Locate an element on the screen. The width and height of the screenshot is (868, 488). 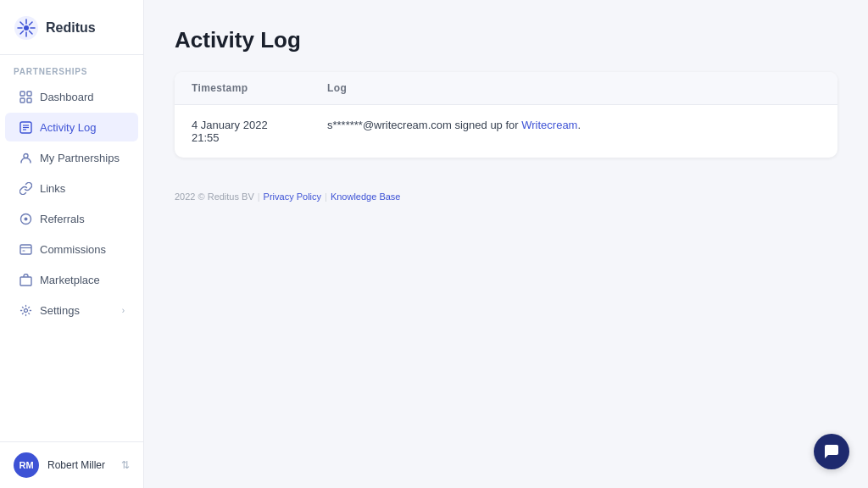
footer-copyright: 2022 © Reditus BV is located at coordinates (214, 197).